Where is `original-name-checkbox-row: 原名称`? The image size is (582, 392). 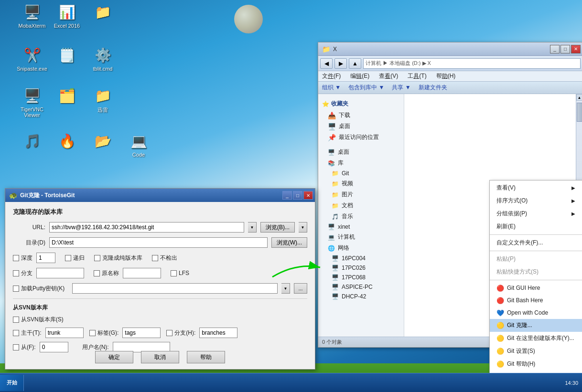 original-name-checkbox-row: 原名称 is located at coordinates (127, 273).